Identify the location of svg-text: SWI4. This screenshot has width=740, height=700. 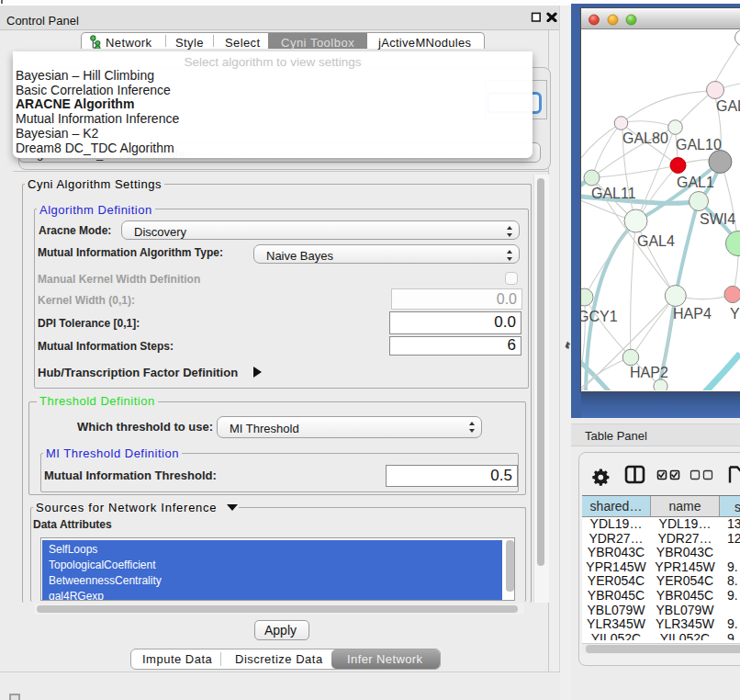
(718, 219).